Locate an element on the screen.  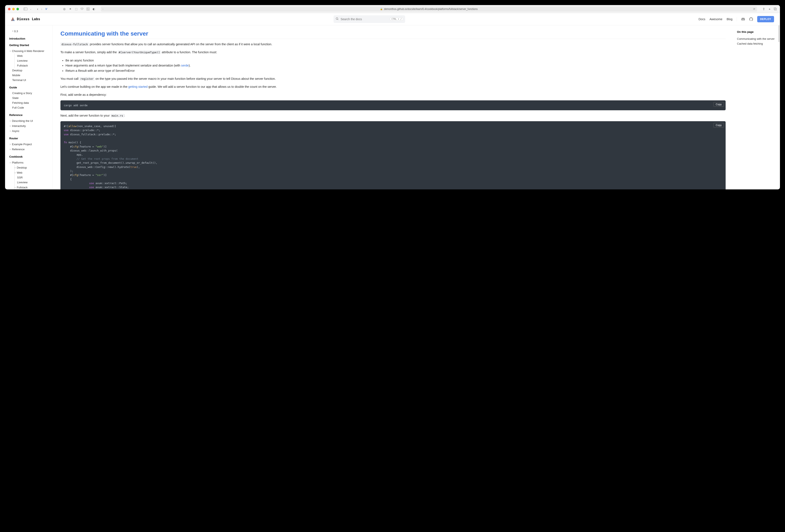
sb-async: Async is located at coordinates (29, 131).